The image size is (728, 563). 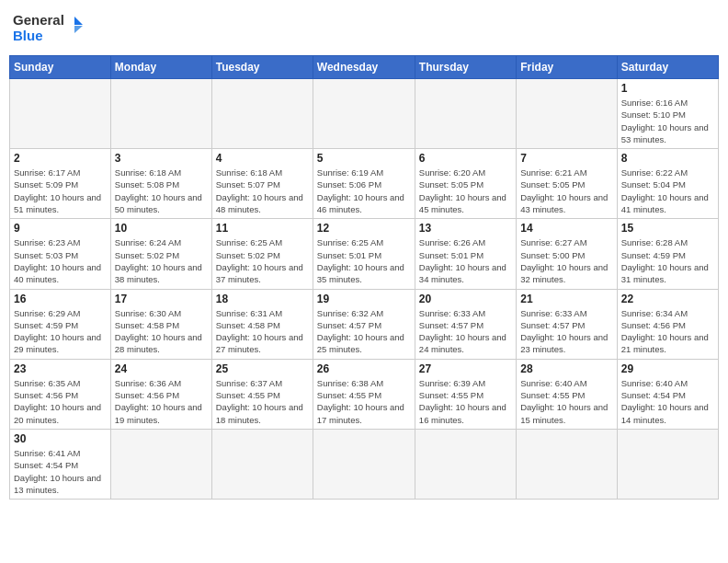 What do you see at coordinates (465, 394) in the screenshot?
I see `calendar-cell: 27Sunrise: 6:39 AM Sunset: 4:55 PM Dayli…` at bounding box center [465, 394].